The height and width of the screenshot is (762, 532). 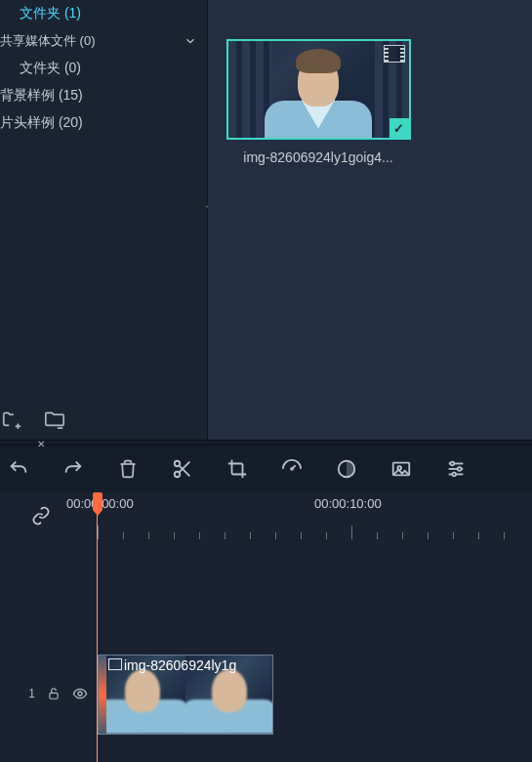 I want to click on ruler-ticks, so click(x=295, y=531).